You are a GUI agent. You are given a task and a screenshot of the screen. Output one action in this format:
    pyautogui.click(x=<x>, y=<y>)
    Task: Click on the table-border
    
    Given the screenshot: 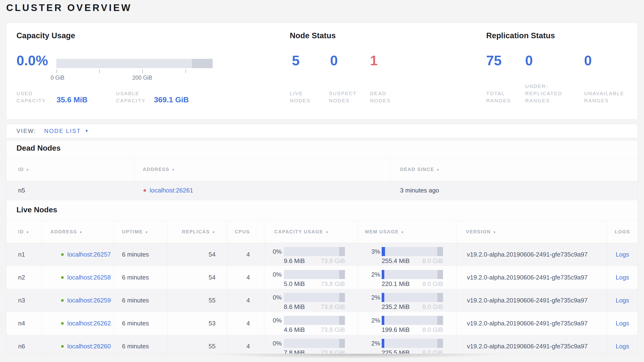 What is the action you would take?
    pyautogui.click(x=322, y=200)
    